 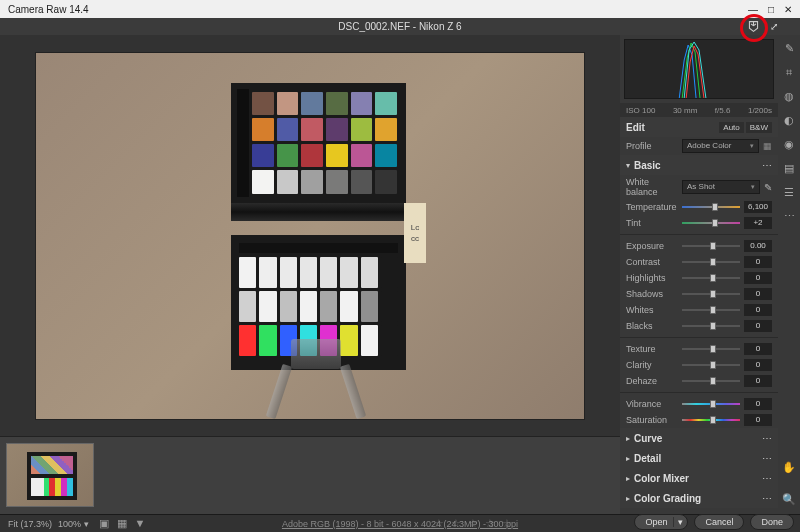 I want to click on color-grading-header: ▸Color Grading⋯, so click(x=699, y=498).